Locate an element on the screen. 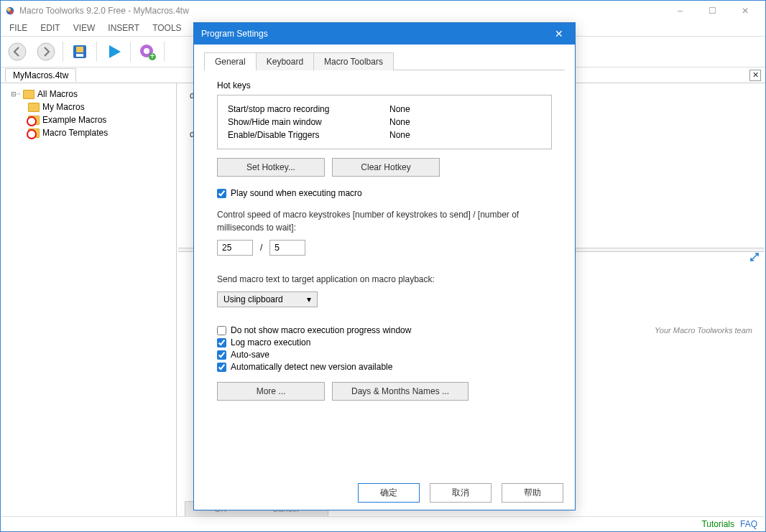  dialog-ok-button: 确定 is located at coordinates (389, 493).